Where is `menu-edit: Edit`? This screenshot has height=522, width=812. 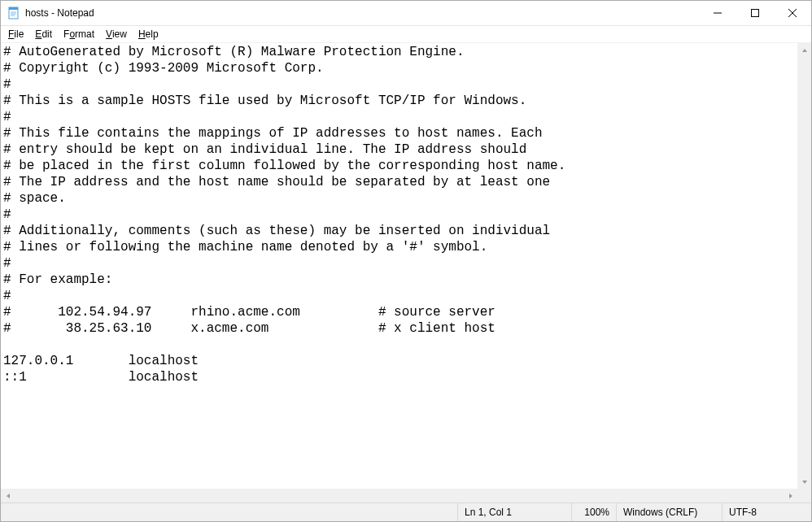 menu-edit: Edit is located at coordinates (44, 34).